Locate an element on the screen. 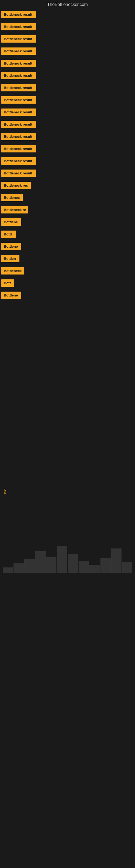 This screenshot has width=135, height=868. bottleneck-badge: Bottl is located at coordinates (8, 234).